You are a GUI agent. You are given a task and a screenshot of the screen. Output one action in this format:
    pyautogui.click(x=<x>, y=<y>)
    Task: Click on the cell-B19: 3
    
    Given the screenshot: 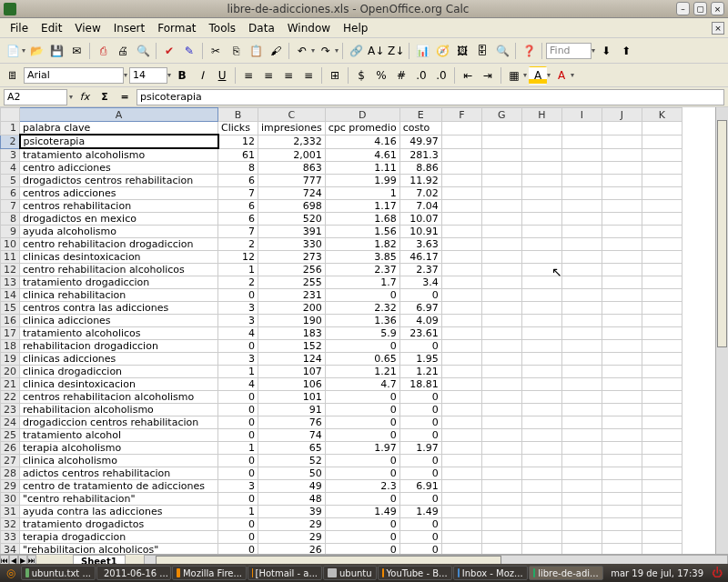 What is the action you would take?
    pyautogui.click(x=238, y=359)
    